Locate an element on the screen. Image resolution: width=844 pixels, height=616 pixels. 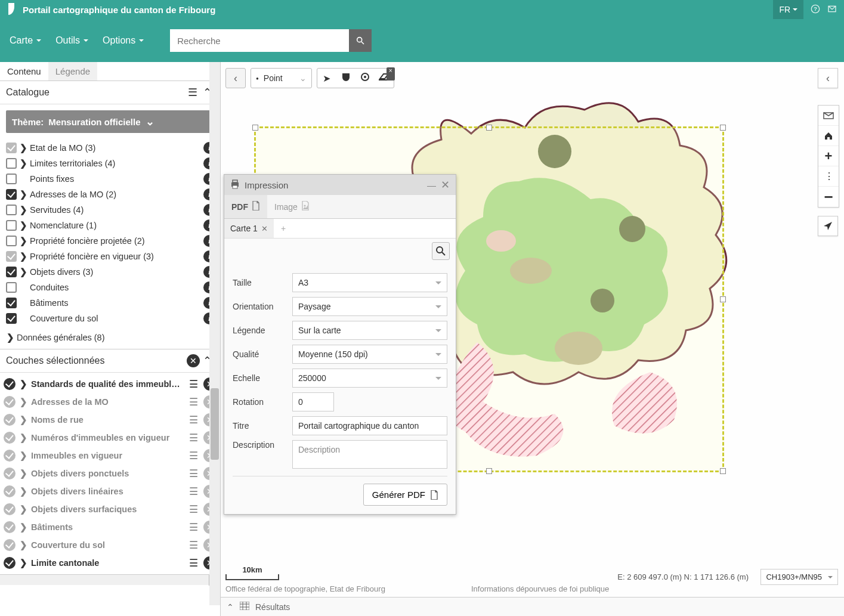
menu-outils: Outils is located at coordinates (72, 41).